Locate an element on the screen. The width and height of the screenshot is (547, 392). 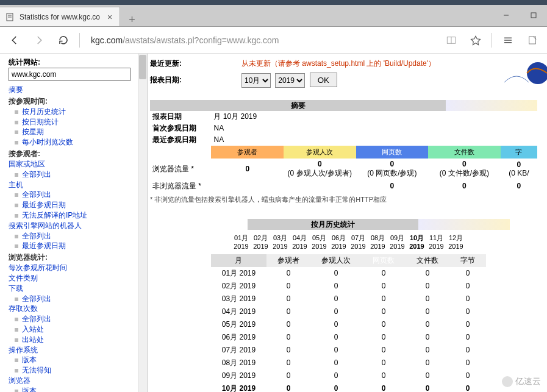
address-bar: kgc.com/awstats/awstats.pl?config=www.kg… is located at coordinates (261, 40).